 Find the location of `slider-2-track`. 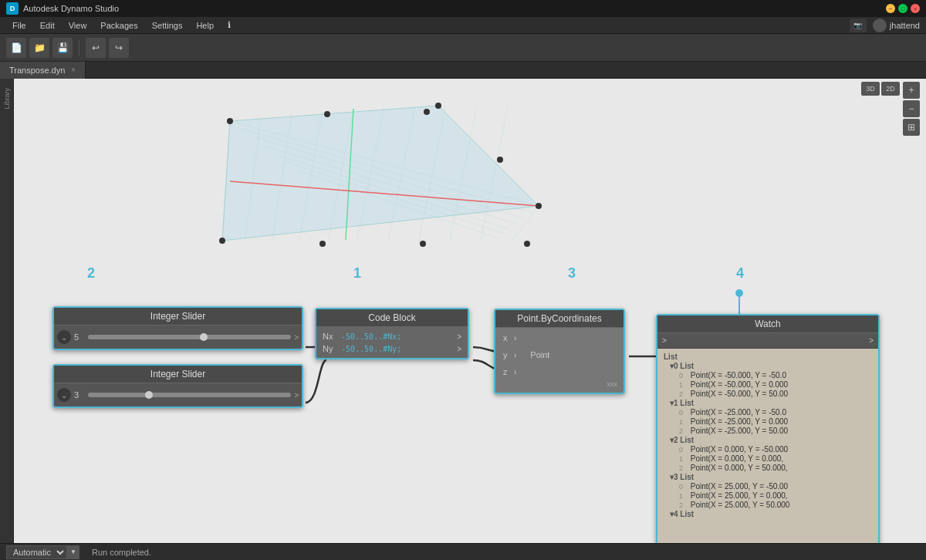

slider-2-track is located at coordinates (190, 395).